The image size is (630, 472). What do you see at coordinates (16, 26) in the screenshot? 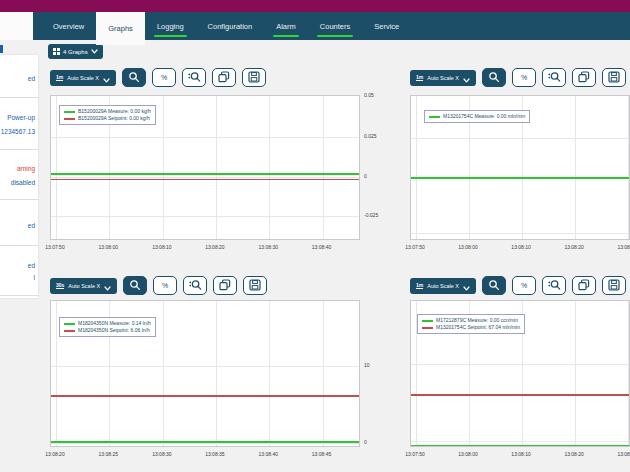
I see `nav-corner` at bounding box center [16, 26].